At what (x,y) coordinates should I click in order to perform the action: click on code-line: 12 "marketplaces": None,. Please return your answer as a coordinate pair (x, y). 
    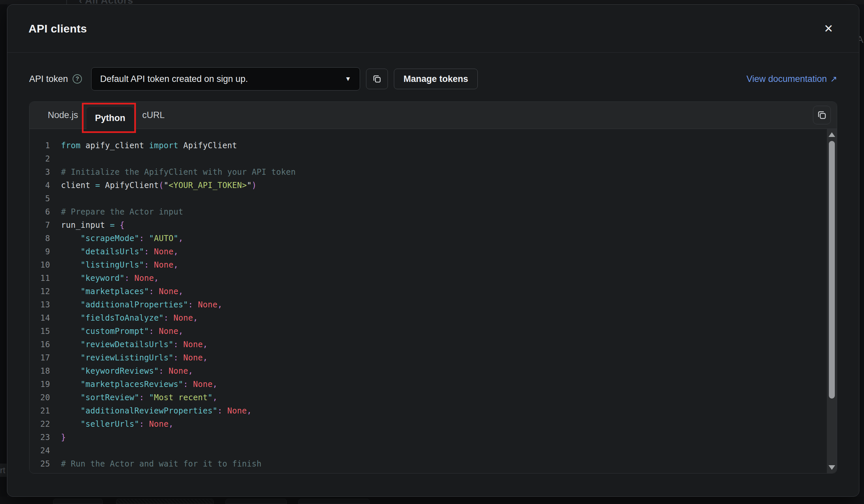
    Looking at the image, I should click on (433, 291).